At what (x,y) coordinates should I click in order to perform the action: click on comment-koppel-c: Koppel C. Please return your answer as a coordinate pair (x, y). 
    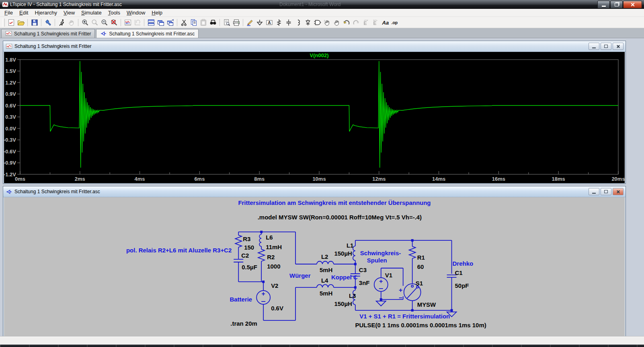
    Looking at the image, I should click on (345, 277).